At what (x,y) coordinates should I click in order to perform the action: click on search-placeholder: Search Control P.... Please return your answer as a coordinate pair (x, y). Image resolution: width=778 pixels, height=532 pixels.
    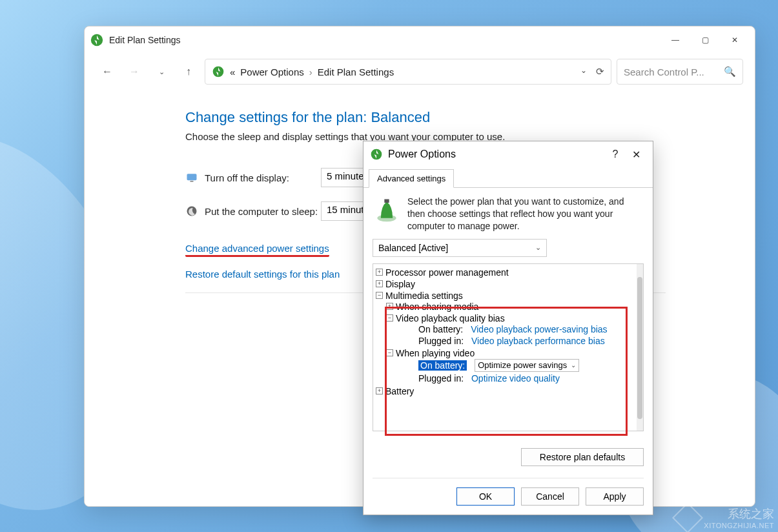
    Looking at the image, I should click on (664, 72).